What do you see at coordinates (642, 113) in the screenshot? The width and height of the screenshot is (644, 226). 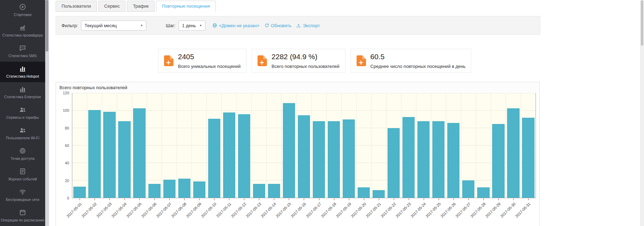 I see `vertical-scrollbar` at bounding box center [642, 113].